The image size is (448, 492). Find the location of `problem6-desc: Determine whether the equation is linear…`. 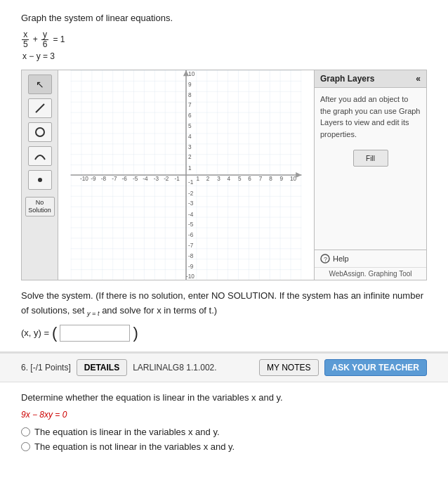

problem6-desc: Determine whether the equation is linear… is located at coordinates (224, 398).